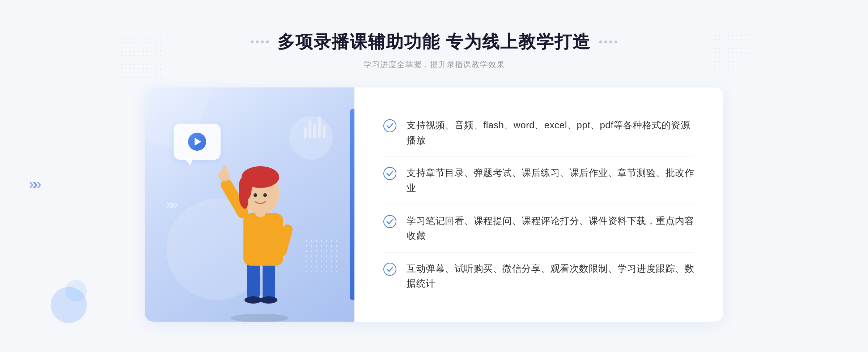 Image resolution: width=868 pixels, height=352 pixels. What do you see at coordinates (539, 276) in the screenshot?
I see `feature-item-4: 互动弹幕、试听购买、微信分享、观看次数限制、学习进度跟踪、数据统计` at bounding box center [539, 276].